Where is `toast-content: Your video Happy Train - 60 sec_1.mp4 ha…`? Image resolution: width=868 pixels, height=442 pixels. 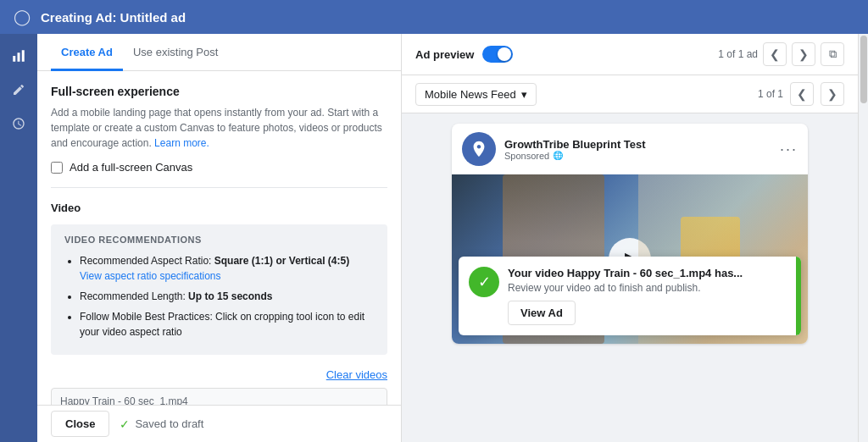 toast-content: Your video Happy Train - 60 sec_1.mp4 ha… is located at coordinates (649, 296).